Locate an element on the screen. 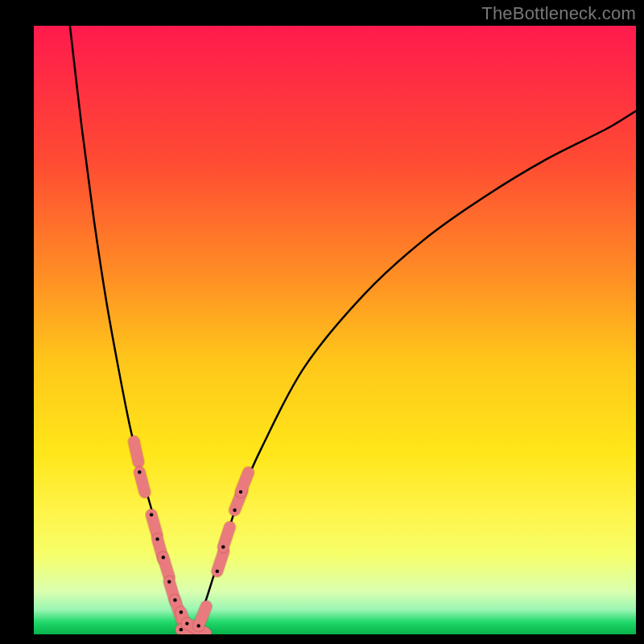 The width and height of the screenshot is (644, 644). watermark-text: TheBottleneck.com is located at coordinates (559, 14).